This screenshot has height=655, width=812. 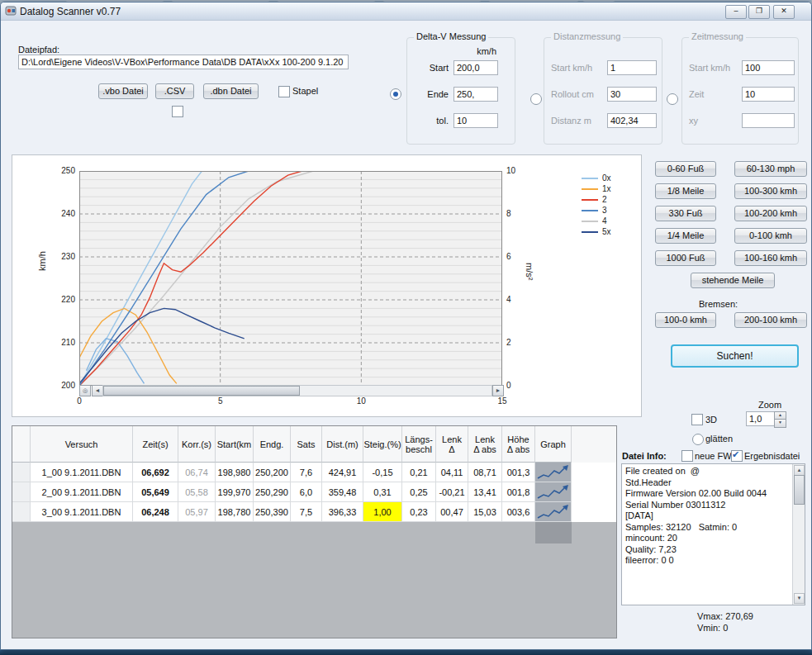 I want to click on minimize-button: –, so click(x=736, y=12).